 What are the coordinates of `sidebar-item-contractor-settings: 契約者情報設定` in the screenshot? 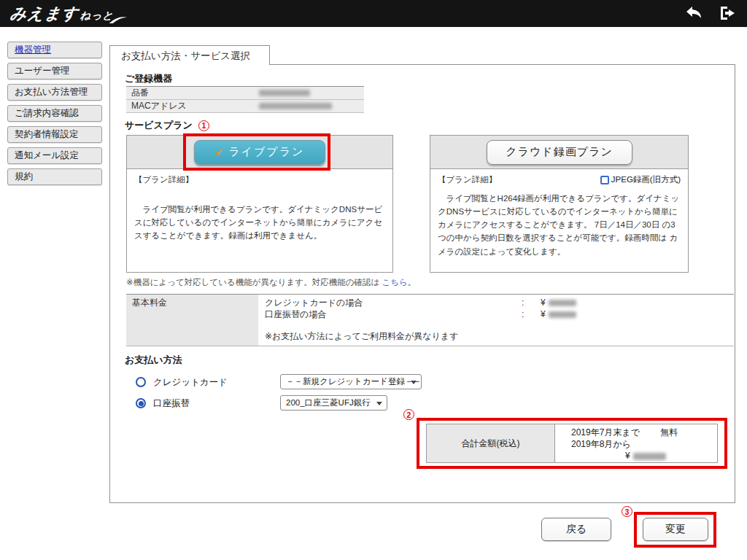 It's located at (55, 134).